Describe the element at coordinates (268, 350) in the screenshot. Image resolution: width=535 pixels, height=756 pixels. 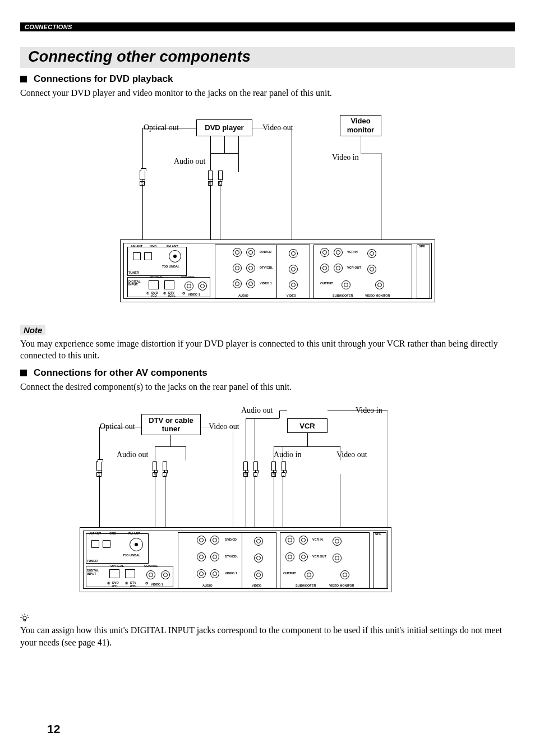
I see `note-text: You may experience some image distortion…` at that location.